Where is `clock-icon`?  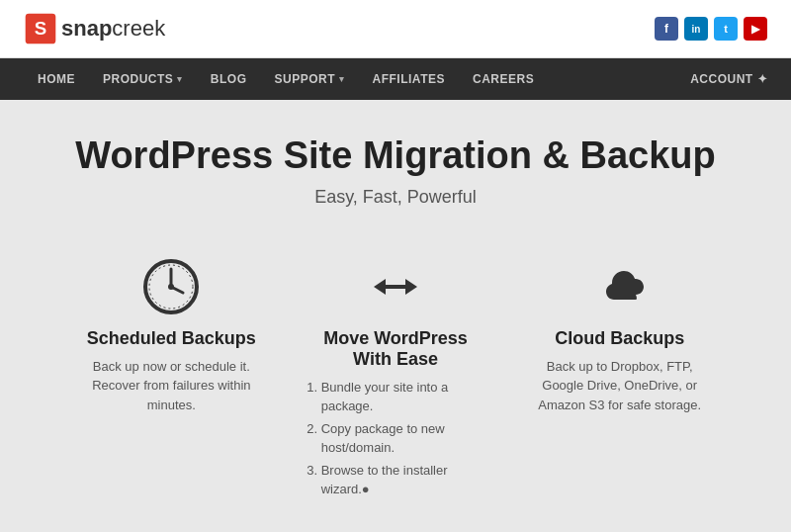 clock-icon is located at coordinates (172, 287).